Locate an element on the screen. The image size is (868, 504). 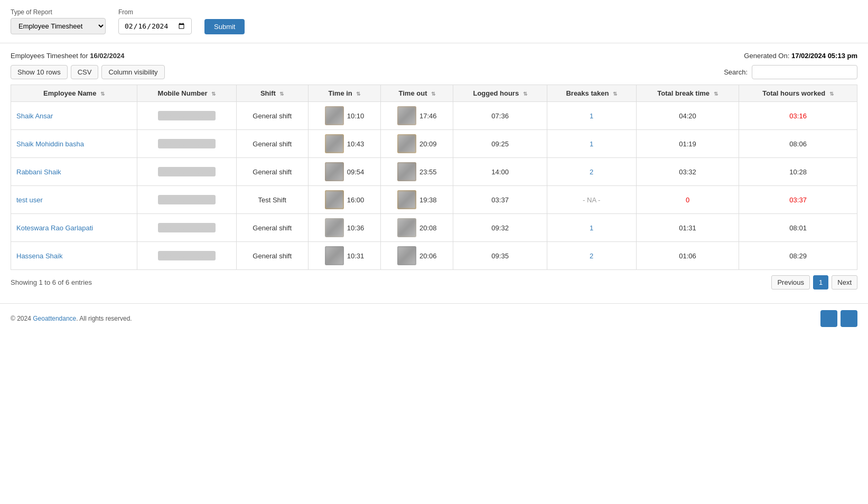
time-out-cell: 17:46 is located at coordinates (417, 116).